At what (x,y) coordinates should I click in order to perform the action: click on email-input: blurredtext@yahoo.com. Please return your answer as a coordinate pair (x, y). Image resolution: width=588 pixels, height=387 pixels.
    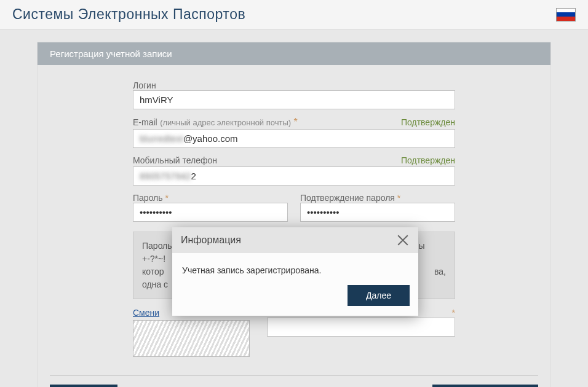
    Looking at the image, I should click on (294, 139).